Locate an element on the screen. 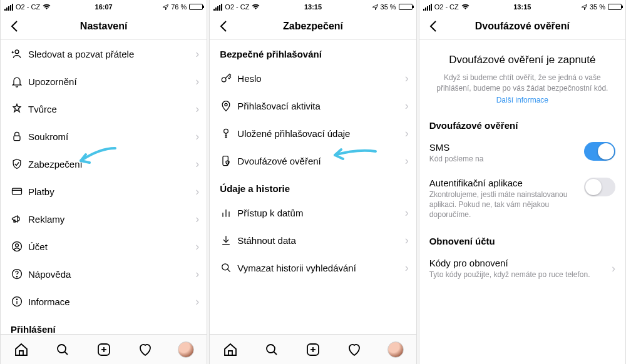  app-title: Autentifikační aplikace is located at coordinates (503, 183).